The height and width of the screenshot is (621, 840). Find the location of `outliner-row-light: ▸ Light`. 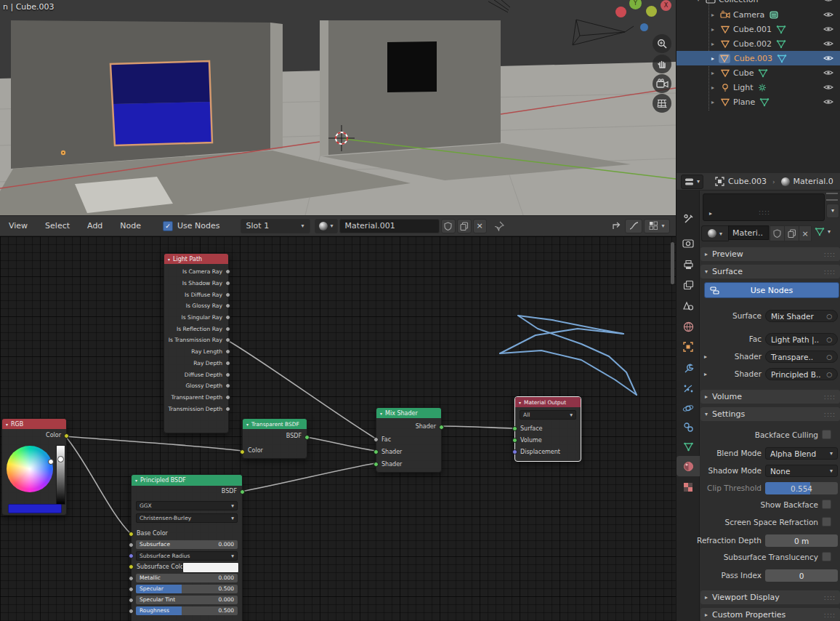

outliner-row-light: ▸ Light is located at coordinates (759, 87).